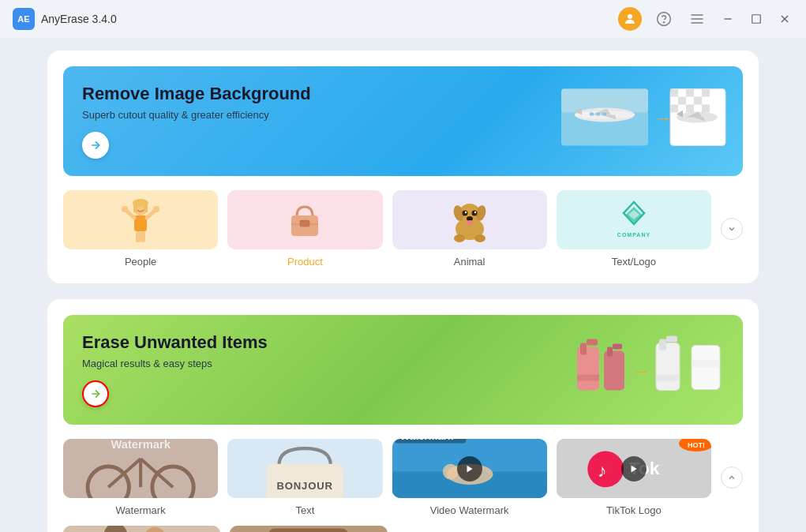 Image resolution: width=806 pixels, height=532 pixels. I want to click on banner-plane-image: →, so click(644, 122).